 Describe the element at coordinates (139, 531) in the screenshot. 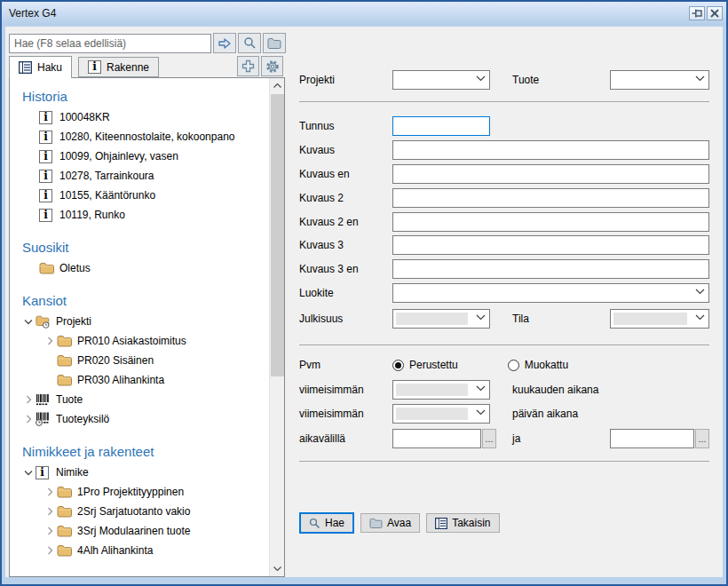

I see `tree-item: 3Srj Modulaarinen tuote` at that location.